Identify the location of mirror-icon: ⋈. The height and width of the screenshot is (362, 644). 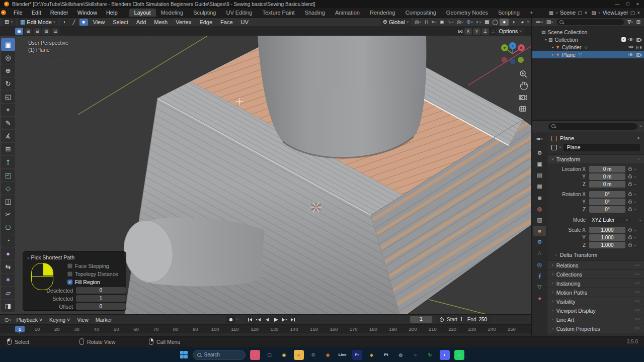
(460, 31).